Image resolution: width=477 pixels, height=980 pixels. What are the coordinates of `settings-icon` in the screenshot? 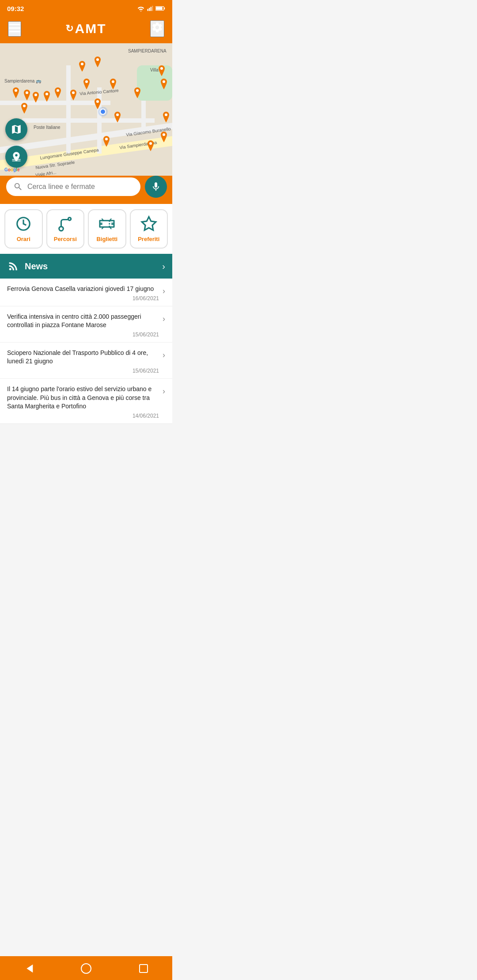 It's located at (157, 27).